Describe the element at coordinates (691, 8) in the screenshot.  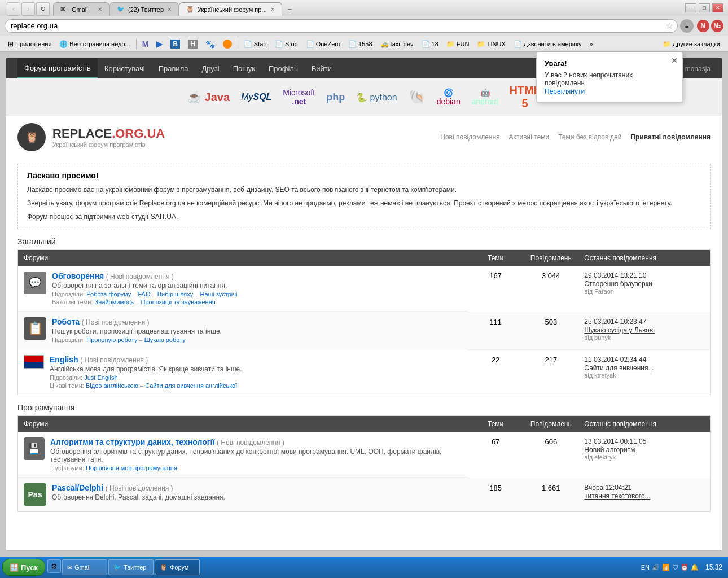
I see `minimize-button: ─` at that location.